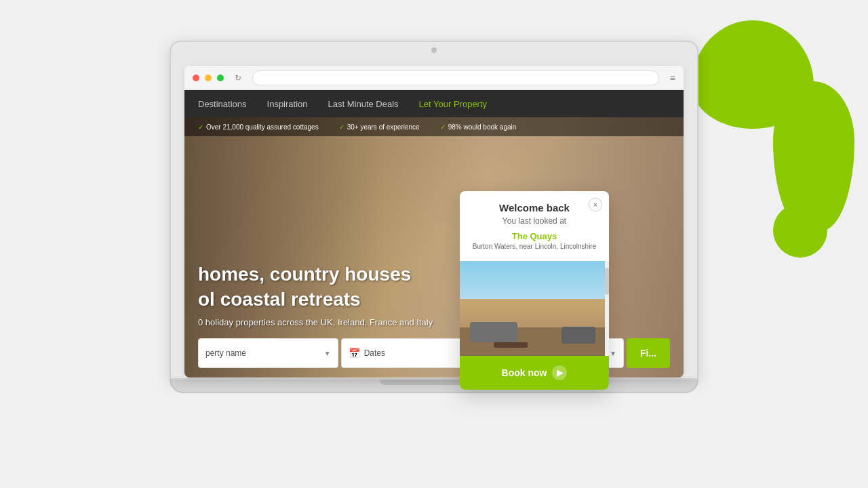  What do you see at coordinates (196, 78) in the screenshot?
I see `close-button-browser` at bounding box center [196, 78].